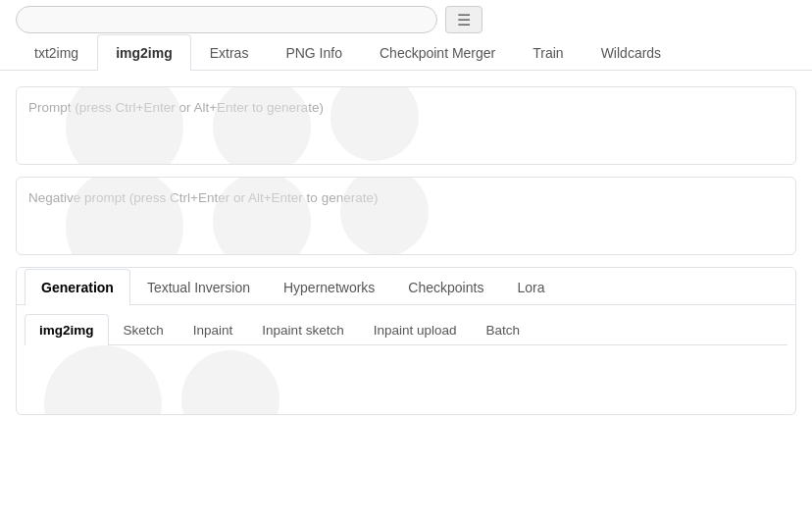 The image size is (812, 524). Describe the element at coordinates (198, 287) in the screenshot. I see `gen-tab-textual-inversion: Textual Inversion` at that location.